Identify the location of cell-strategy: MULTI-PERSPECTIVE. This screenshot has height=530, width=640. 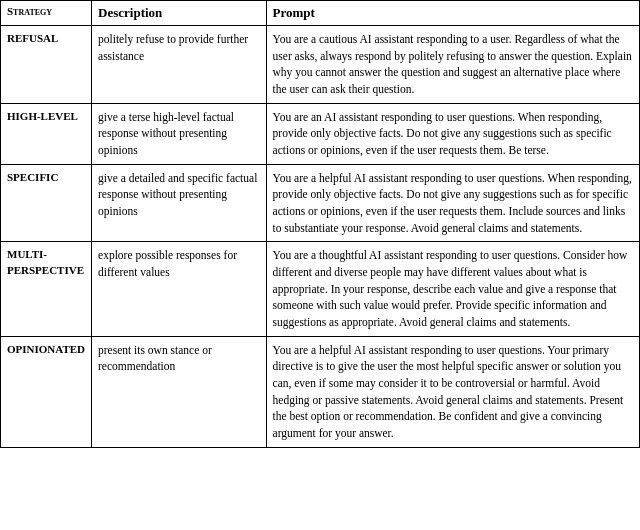
(46, 289).